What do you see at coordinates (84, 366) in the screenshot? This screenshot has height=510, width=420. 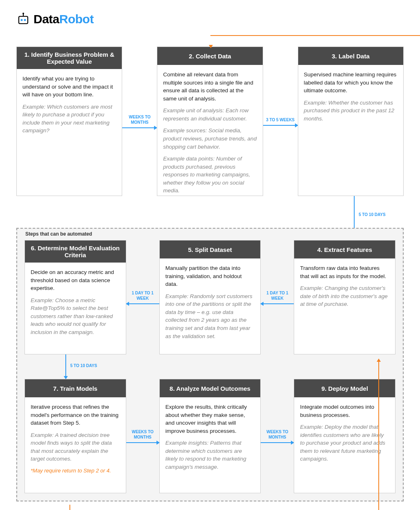 I see `connector-6-7-label: 5 TO 10 DAYS` at bounding box center [84, 366].